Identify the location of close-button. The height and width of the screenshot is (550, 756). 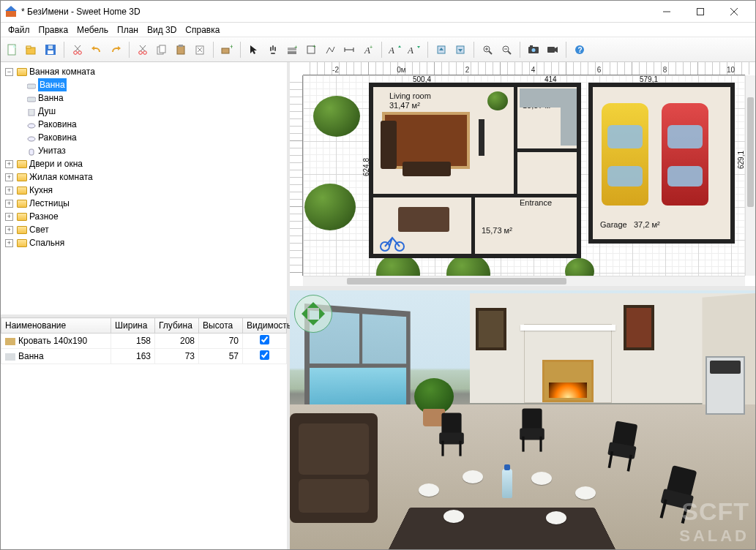
(734, 12).